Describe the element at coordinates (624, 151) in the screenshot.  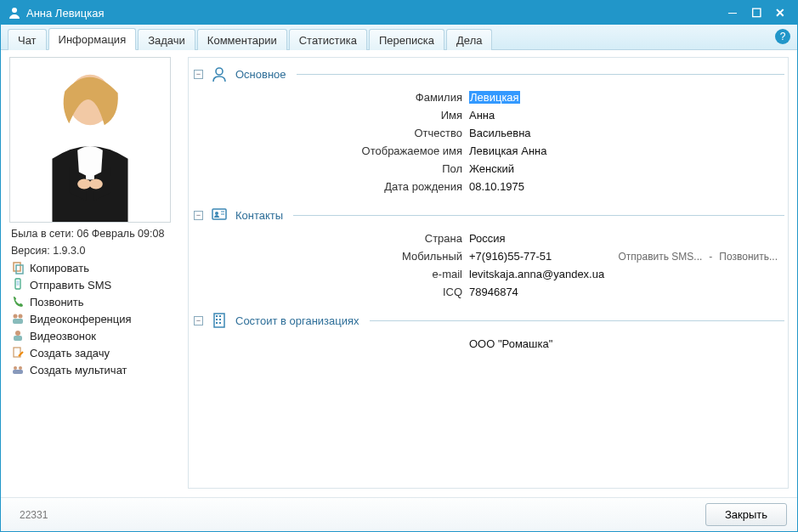
I see `field-display-value: Левицкая Анна` at that location.